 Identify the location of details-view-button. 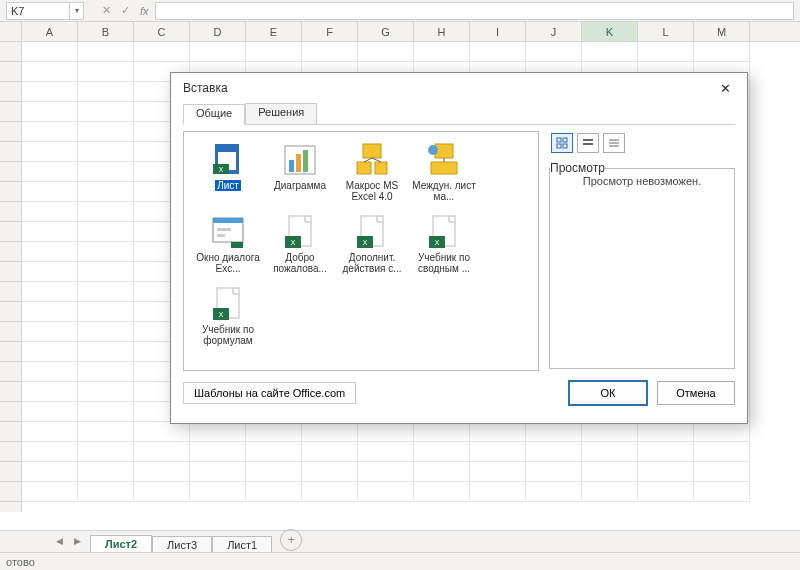
(614, 143).